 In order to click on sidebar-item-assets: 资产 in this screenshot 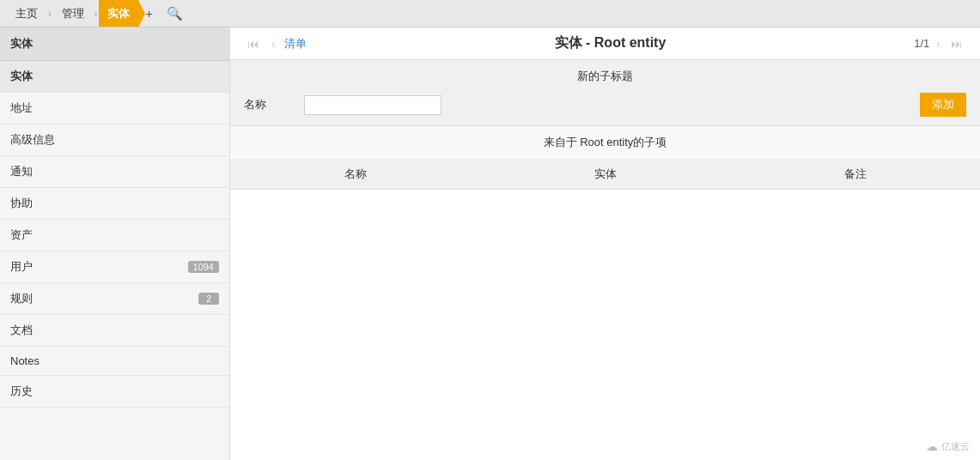, I will do `click(115, 235)`.